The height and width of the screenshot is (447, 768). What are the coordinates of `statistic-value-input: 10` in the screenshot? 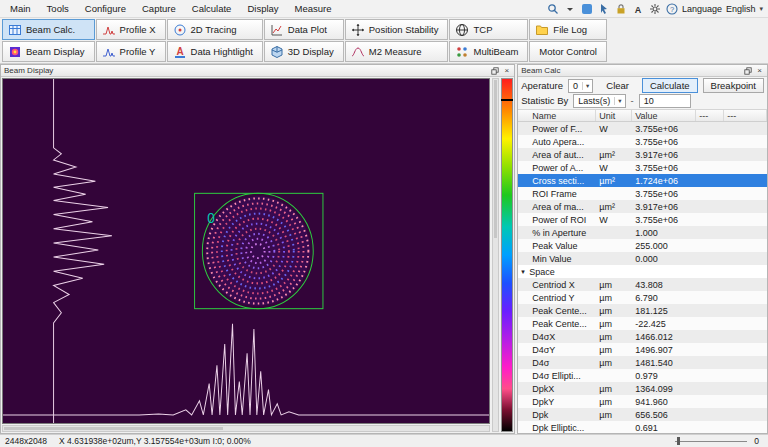 It's located at (665, 101).